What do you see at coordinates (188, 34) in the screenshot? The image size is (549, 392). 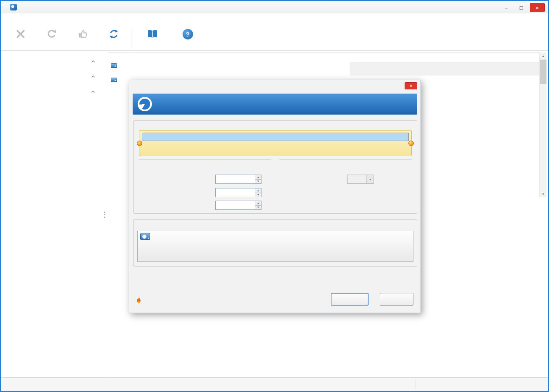 I see `about-button: ?` at bounding box center [188, 34].